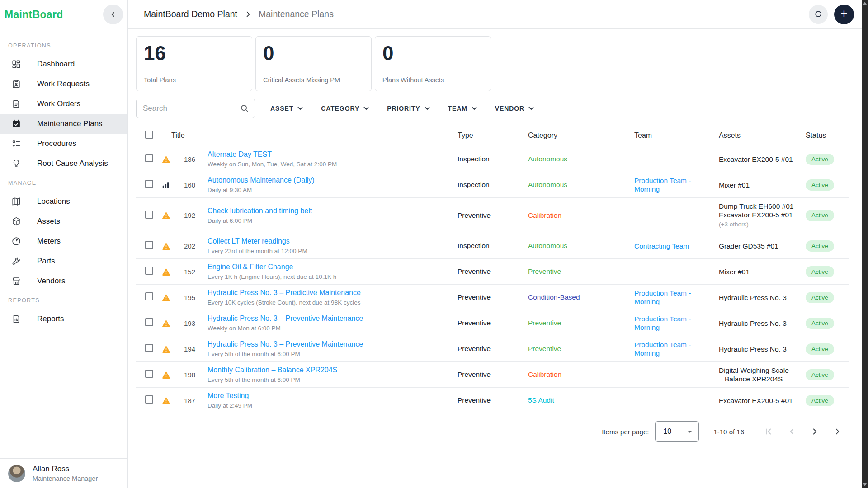 The image size is (868, 488). I want to click on filter-button-vendor: VENDOR, so click(514, 108).